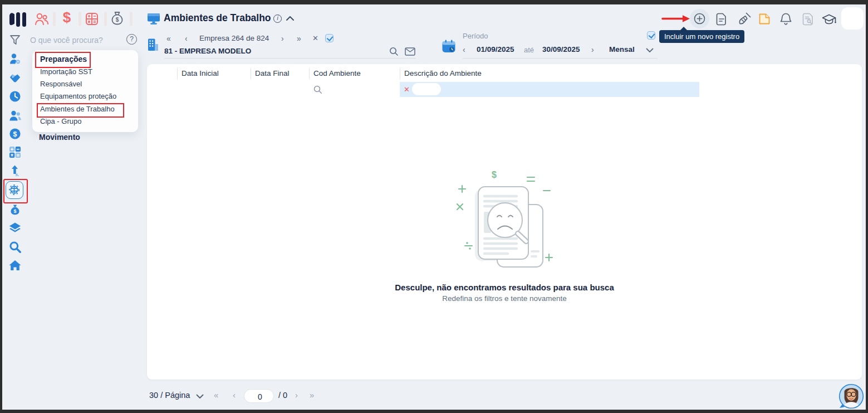  I want to click on clock-icon, so click(15, 96).